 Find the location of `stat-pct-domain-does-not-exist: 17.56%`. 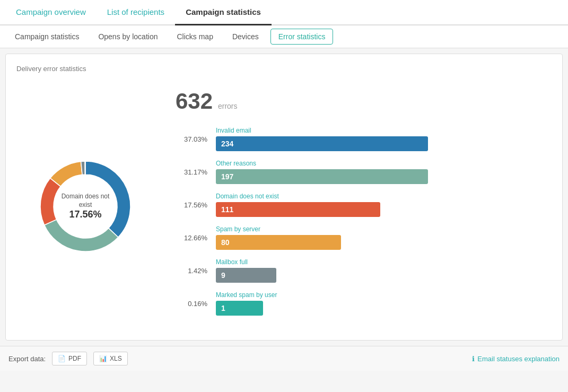

stat-pct-domain-does-not-exist: 17.56% is located at coordinates (191, 205).